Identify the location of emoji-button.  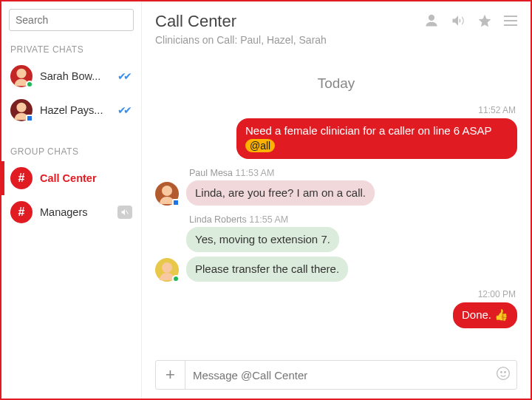
(503, 375).